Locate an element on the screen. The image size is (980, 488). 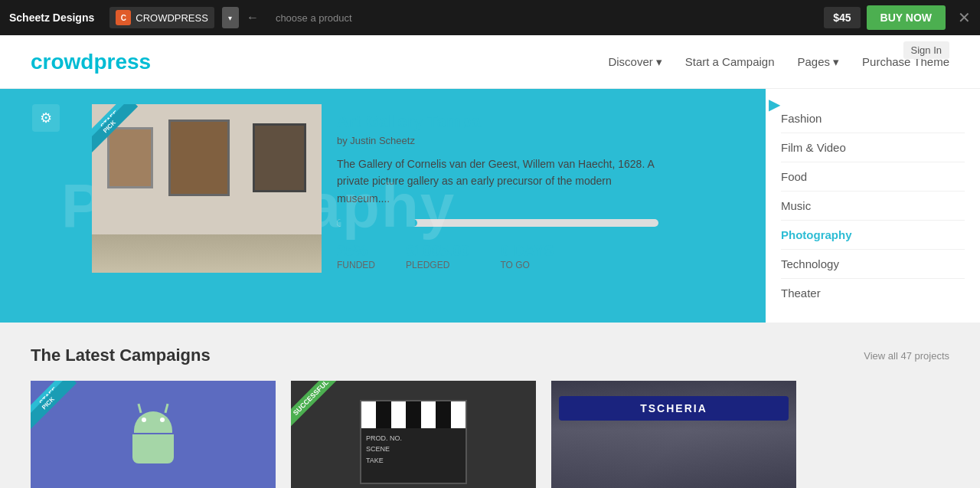
campaign-card-1-image: STAFF PICK is located at coordinates (153, 434).